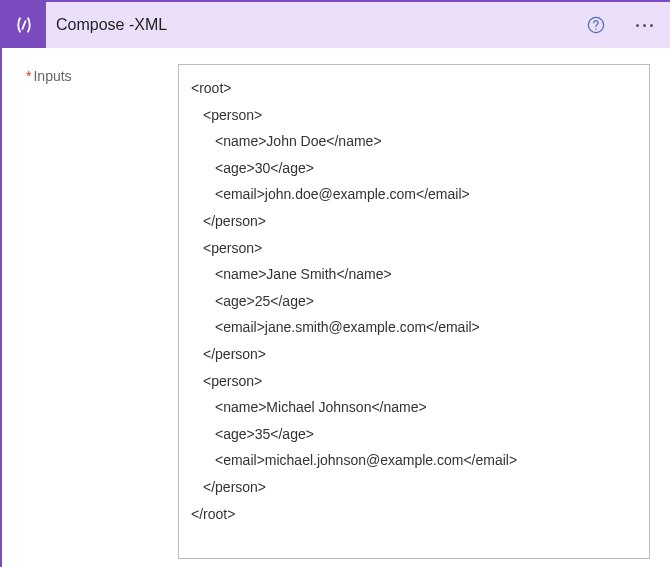 The height and width of the screenshot is (567, 670). I want to click on more-icon, so click(644, 26).